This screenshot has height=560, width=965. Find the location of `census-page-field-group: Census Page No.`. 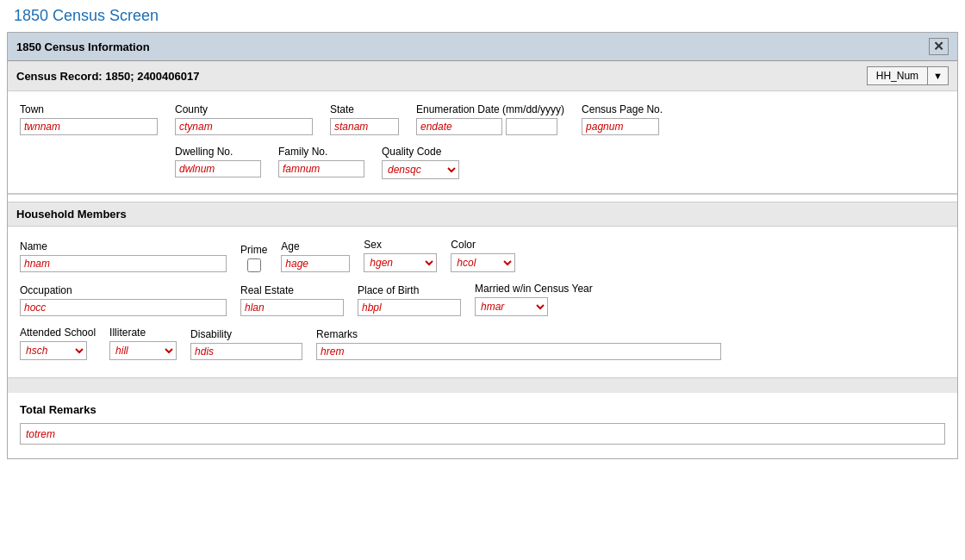

census-page-field-group: Census Page No. is located at coordinates (622, 119).